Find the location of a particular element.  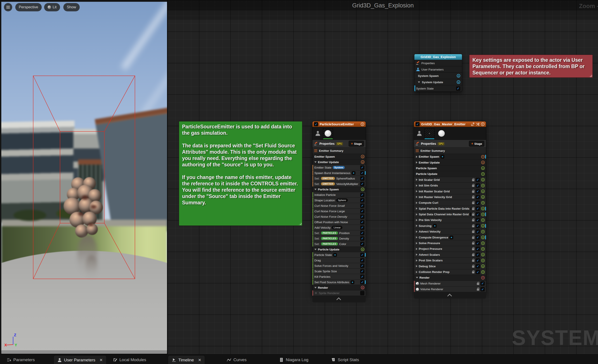

module-project-pressure: Project Pressure✓+ is located at coordinates (450, 249).